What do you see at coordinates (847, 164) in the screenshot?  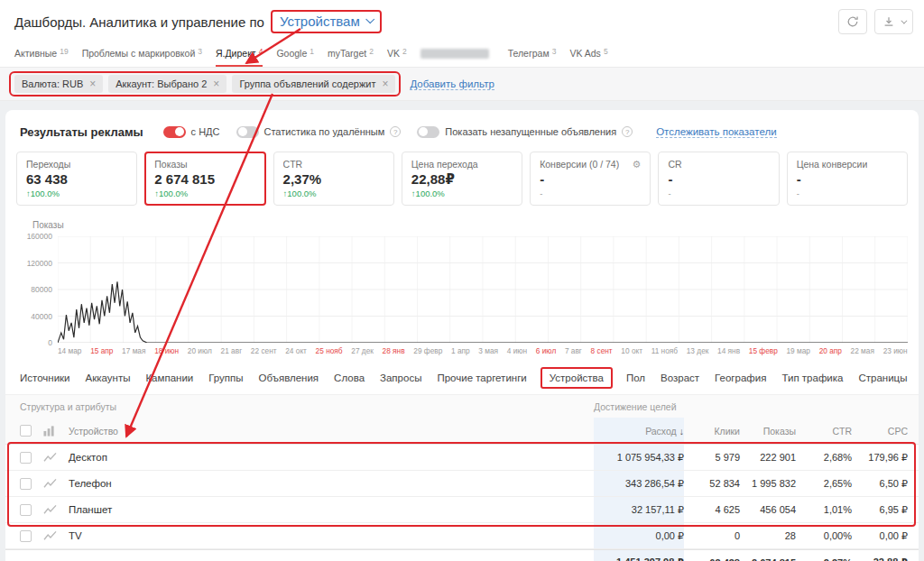 I see `metric-card-top: Цена конверсии ⚙` at bounding box center [847, 164].